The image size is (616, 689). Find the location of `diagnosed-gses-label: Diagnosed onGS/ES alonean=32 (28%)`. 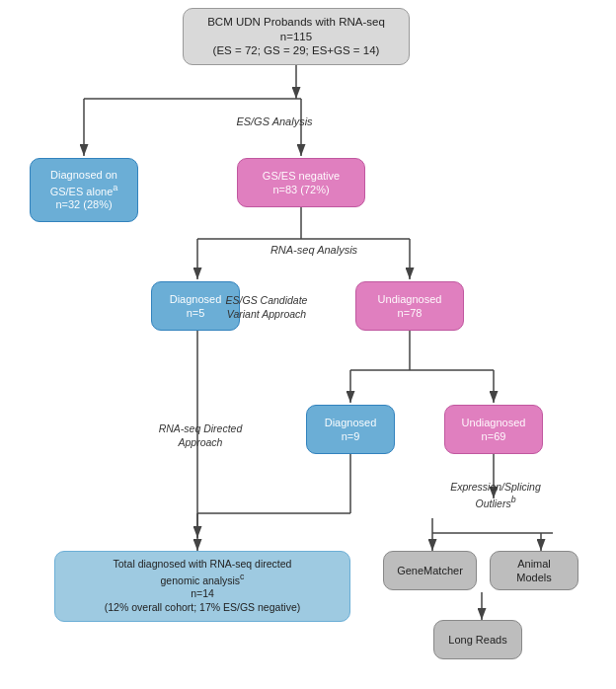

diagnosed-gses-label: Diagnosed onGS/ES alonean=32 (28%) is located at coordinates (85, 190).